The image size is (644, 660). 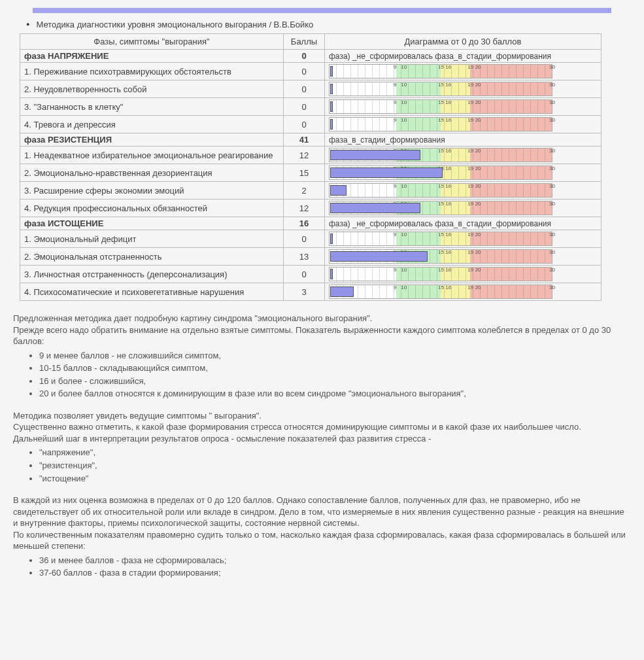 I want to click on symptom-name: 4. Редукция профессиональных обязанносте…, so click(x=152, y=208).